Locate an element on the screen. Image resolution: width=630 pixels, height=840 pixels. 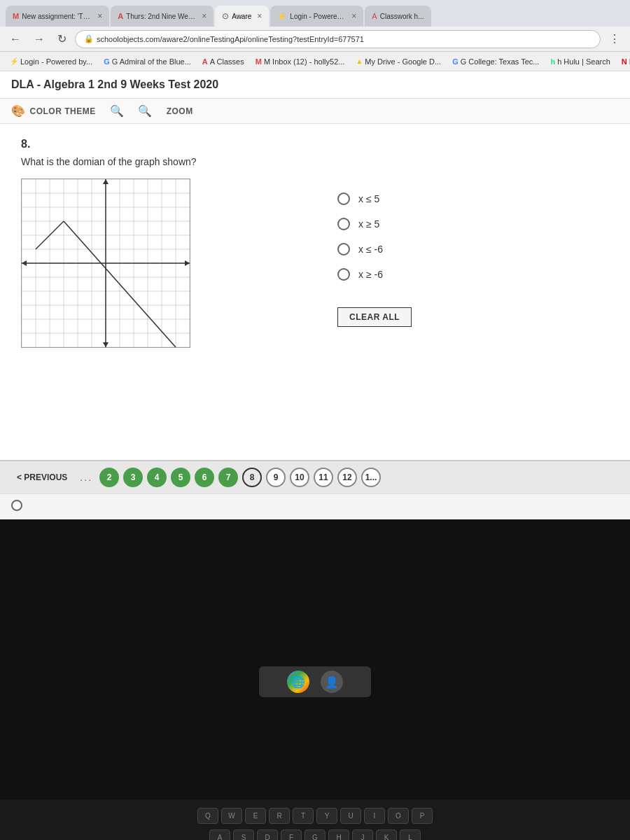
bookmark-college: G G College: Texas Tec... is located at coordinates (496, 62).